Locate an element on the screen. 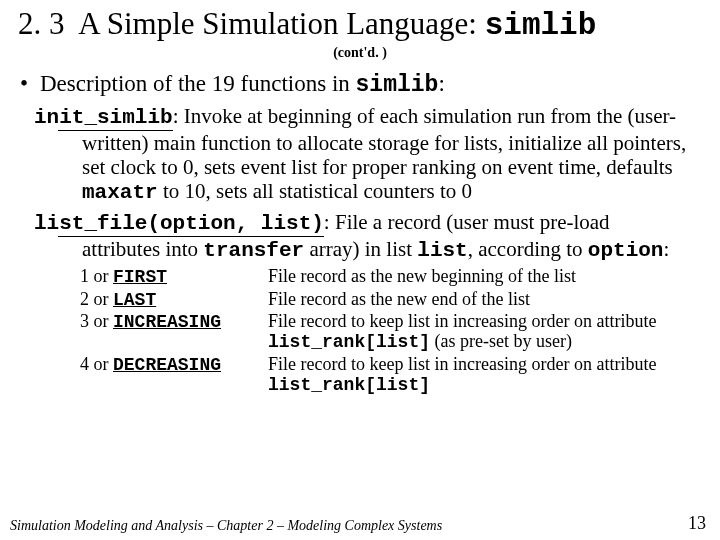 The image size is (720, 540). slide-title: 2. 3 A Simple Simulation Language: simli… is located at coordinates (360, 24).